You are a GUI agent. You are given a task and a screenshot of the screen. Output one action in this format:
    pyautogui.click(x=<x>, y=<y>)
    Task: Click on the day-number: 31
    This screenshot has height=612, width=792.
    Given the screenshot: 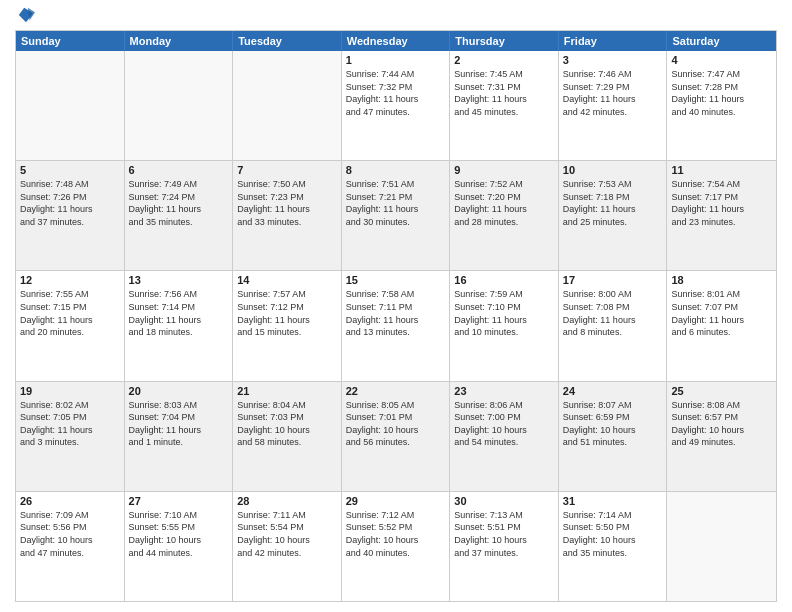 What is the action you would take?
    pyautogui.click(x=613, y=501)
    